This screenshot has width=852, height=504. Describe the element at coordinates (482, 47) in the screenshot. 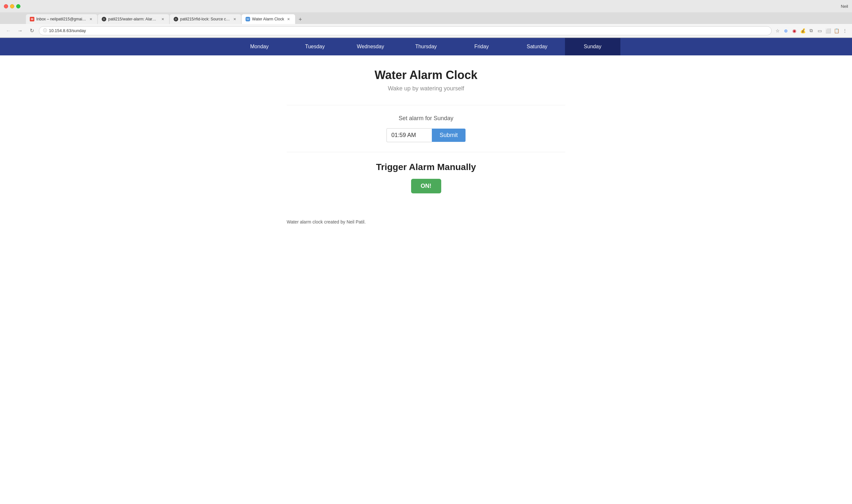

I see `nav-friday: Friday` at that location.